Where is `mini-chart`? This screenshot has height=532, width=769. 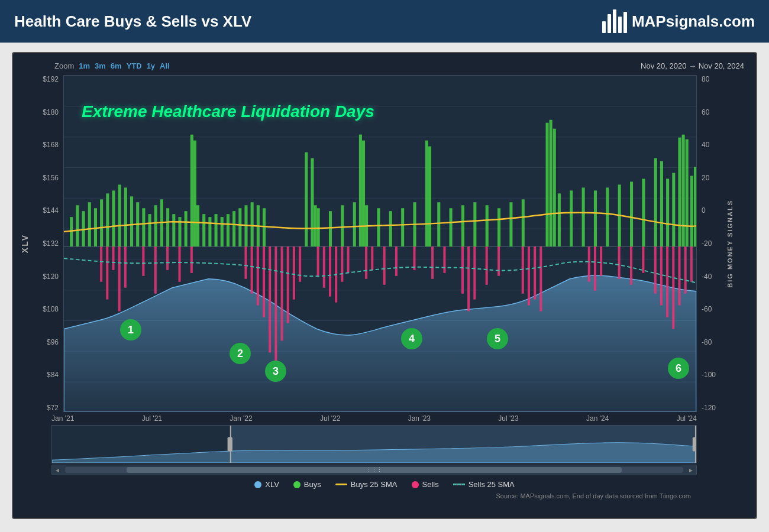
mini-chart is located at coordinates (374, 445).